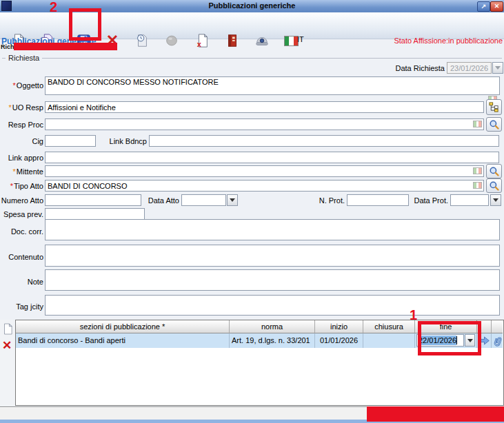  What do you see at coordinates (202, 41) in the screenshot?
I see `remove-document-button: x` at bounding box center [202, 41].